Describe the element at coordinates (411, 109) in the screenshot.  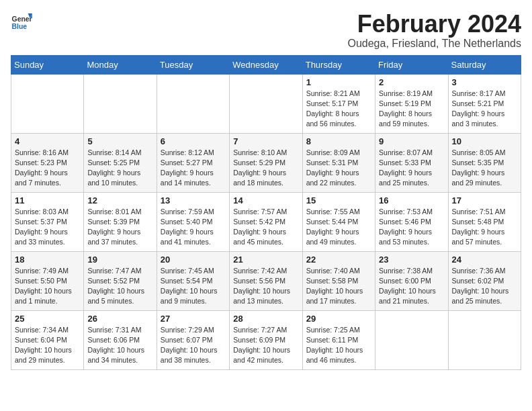
I see `cell-info-text: Sunrise: 8:19 AM Sunset: 5:19 PM Dayligh…` at that location.